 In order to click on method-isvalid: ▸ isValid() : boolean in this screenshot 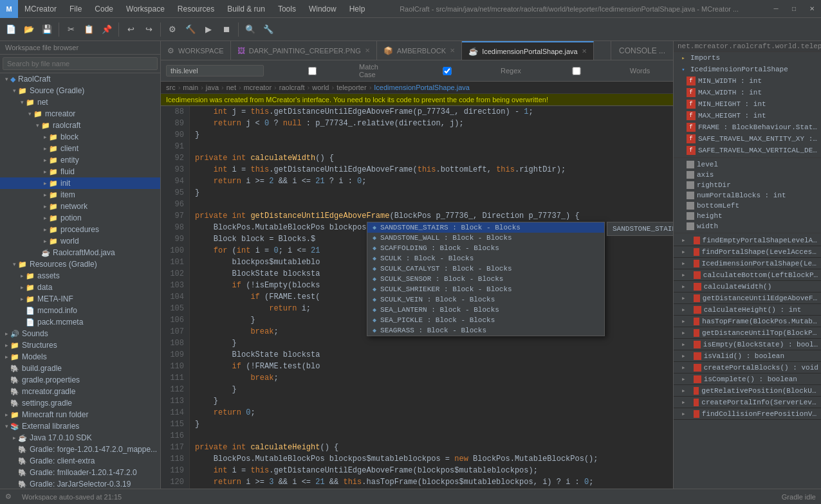, I will do `click(748, 356)`.